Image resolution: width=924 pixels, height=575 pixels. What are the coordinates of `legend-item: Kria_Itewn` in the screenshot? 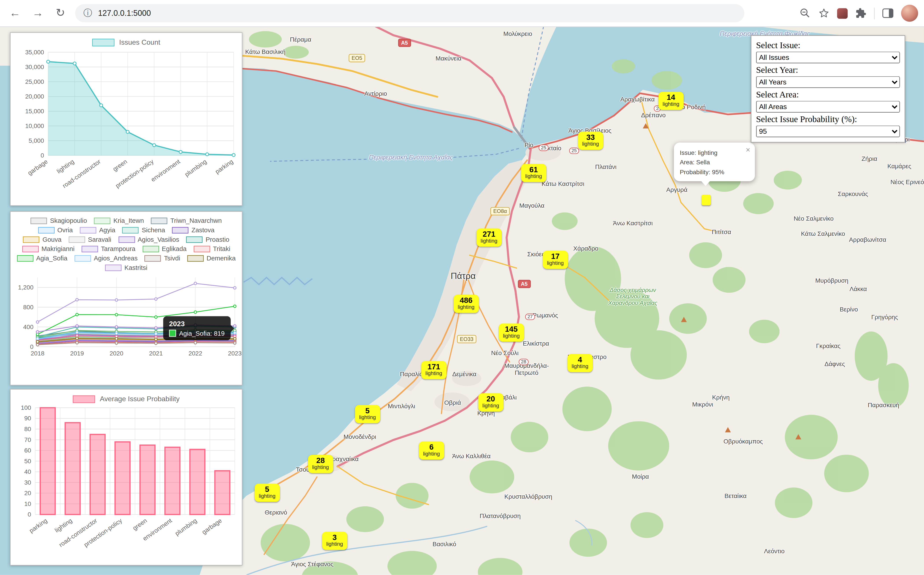 It's located at (119, 221).